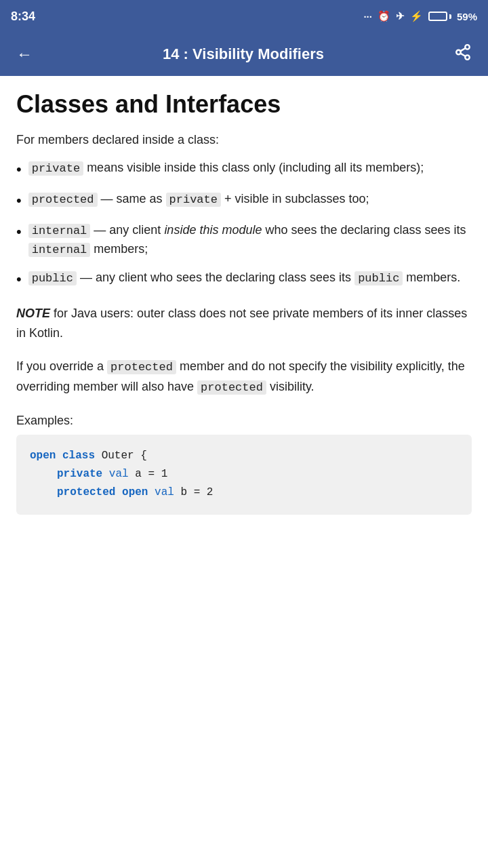 This screenshot has width=488, height=868. Describe the element at coordinates (53, 278) in the screenshot. I see `code-public: public` at that location.